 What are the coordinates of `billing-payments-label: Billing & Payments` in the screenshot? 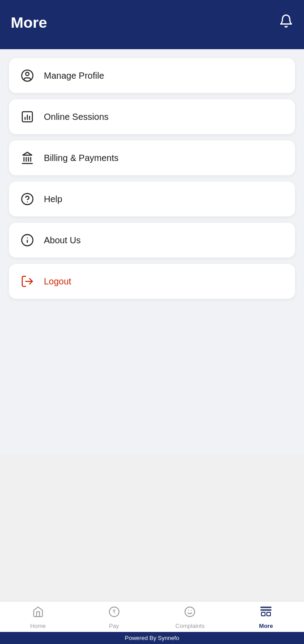 It's located at (81, 158).